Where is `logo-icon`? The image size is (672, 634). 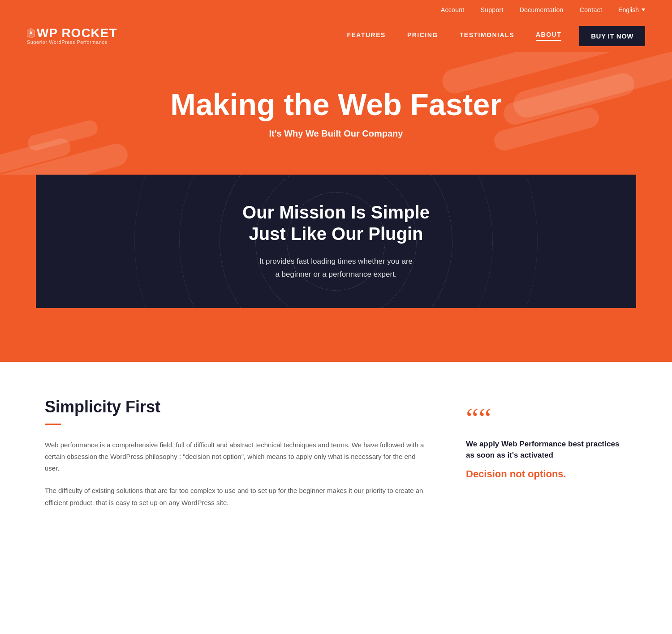
logo-icon is located at coordinates (31, 33).